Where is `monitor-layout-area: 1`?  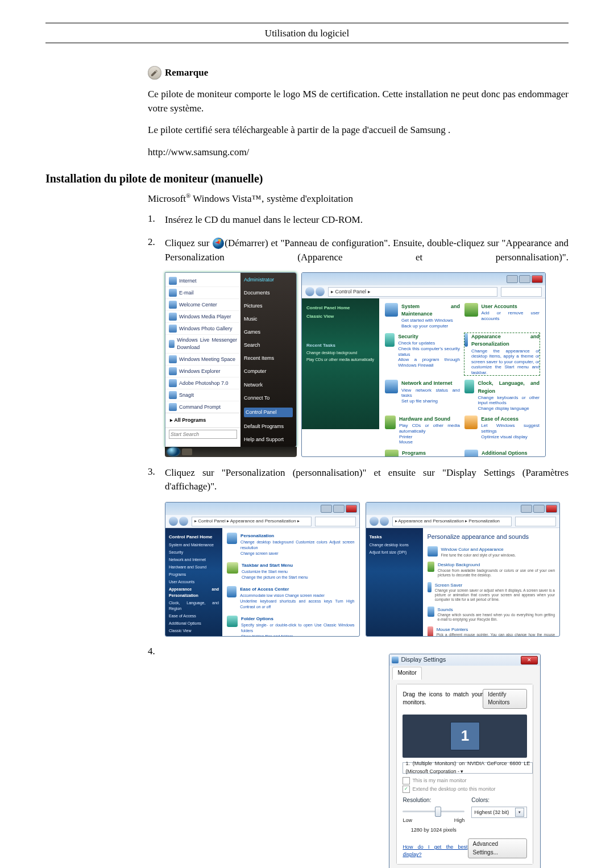
monitor-layout-area: 1 is located at coordinates (465, 736).